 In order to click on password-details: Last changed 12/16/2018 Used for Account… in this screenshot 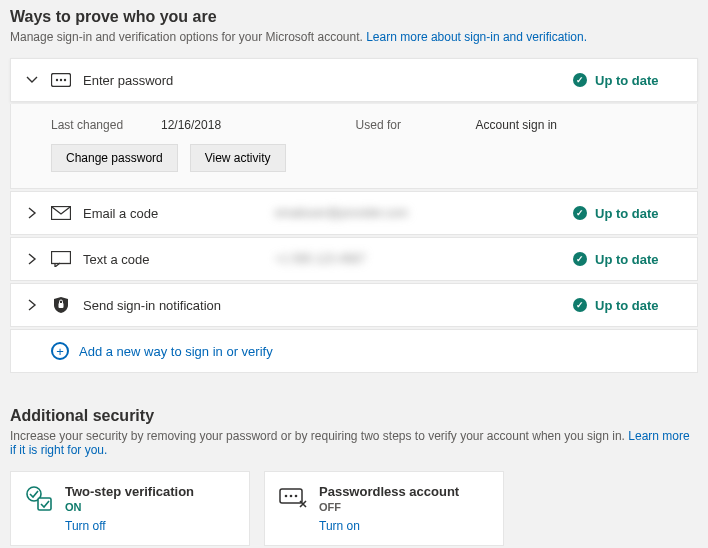, I will do `click(354, 125)`.